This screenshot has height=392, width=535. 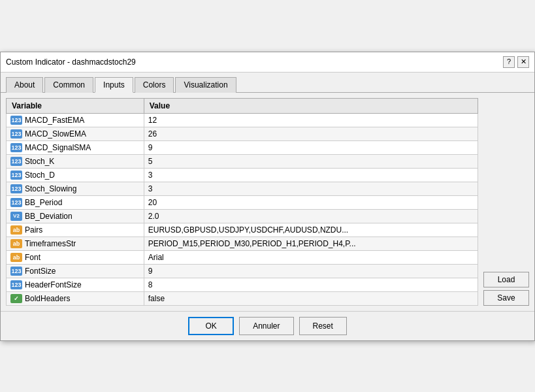 I want to click on dialog-title: Custom Indicator - dashmacdstoch29, so click(x=71, y=62).